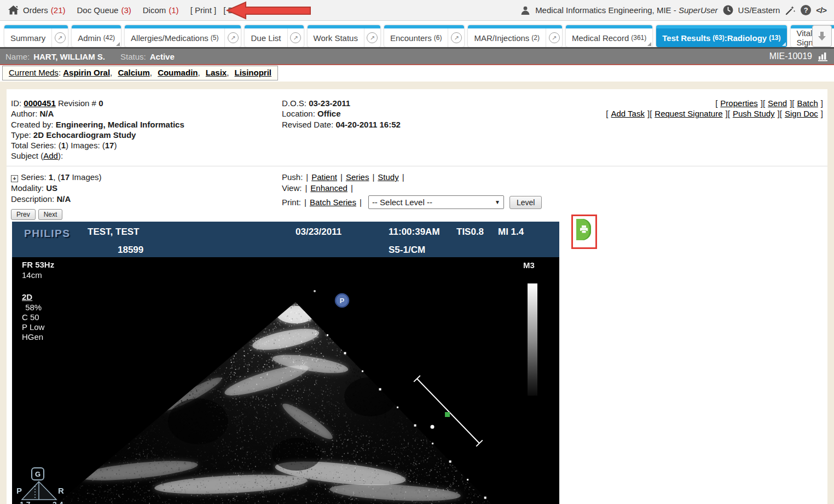 The width and height of the screenshot is (834, 504). Describe the element at coordinates (36, 36) in the screenshot. I see `tab-summary: Summary ↗` at that location.